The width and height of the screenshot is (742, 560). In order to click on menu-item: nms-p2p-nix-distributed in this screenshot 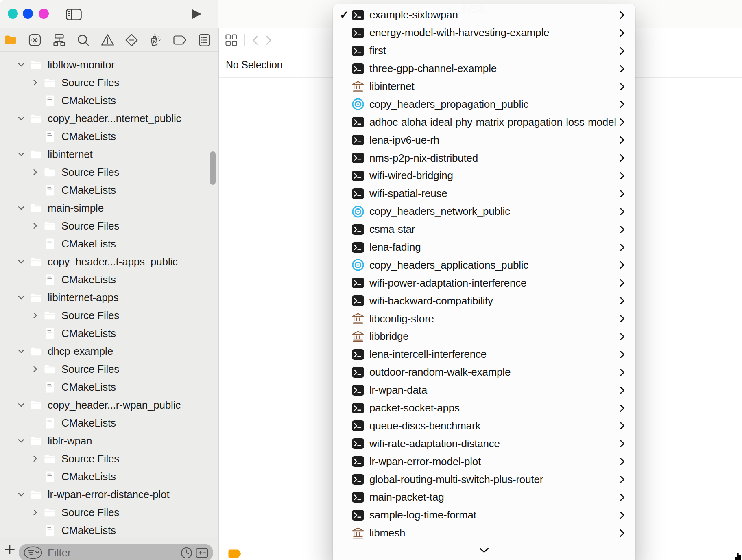, I will do `click(484, 158)`.